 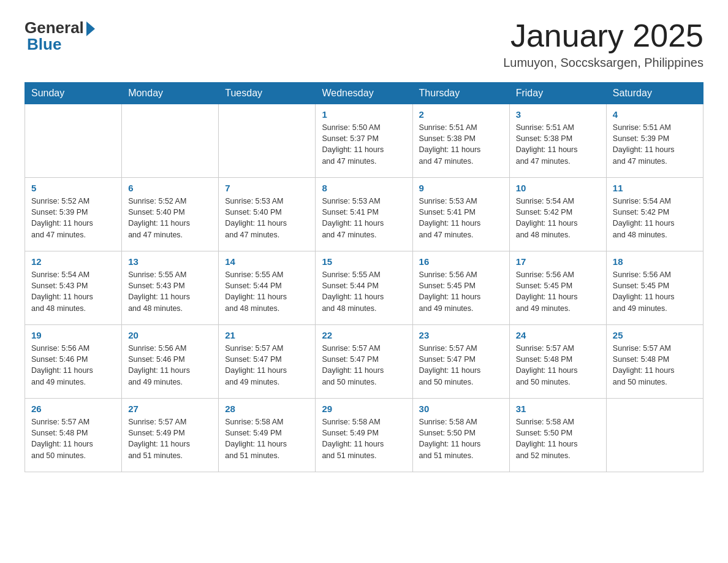 What do you see at coordinates (364, 408) in the screenshot?
I see `day-number: 29` at bounding box center [364, 408].